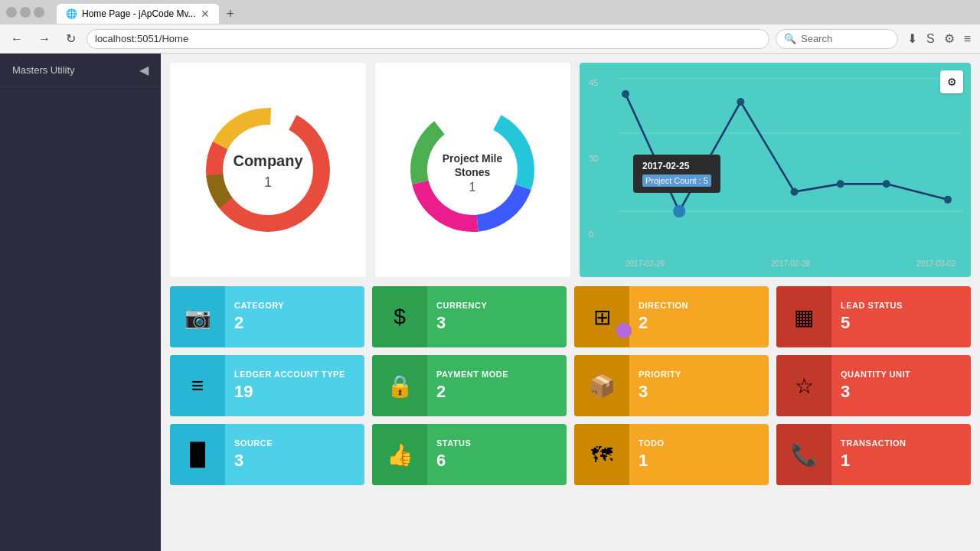 The height and width of the screenshot is (551, 980). Describe the element at coordinates (44, 39) in the screenshot. I see `forward-button: →` at that location.